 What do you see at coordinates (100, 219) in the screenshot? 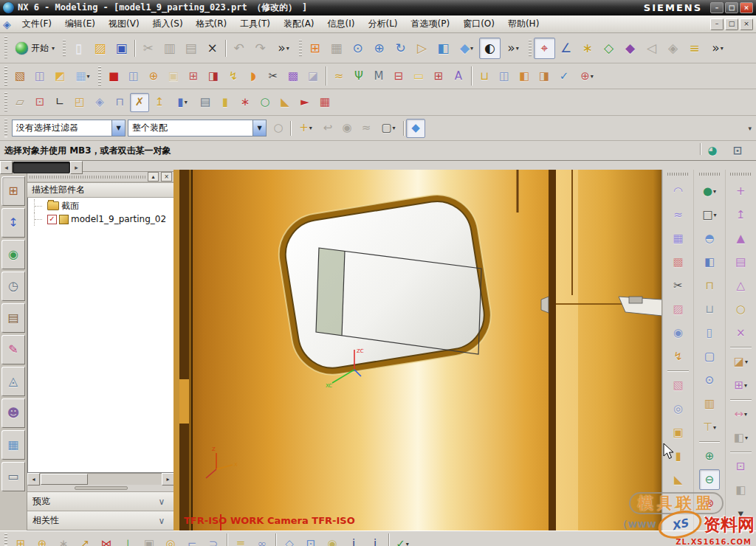
I see `tree-item-model: ✓ model1_9_parting_02` at bounding box center [100, 219].